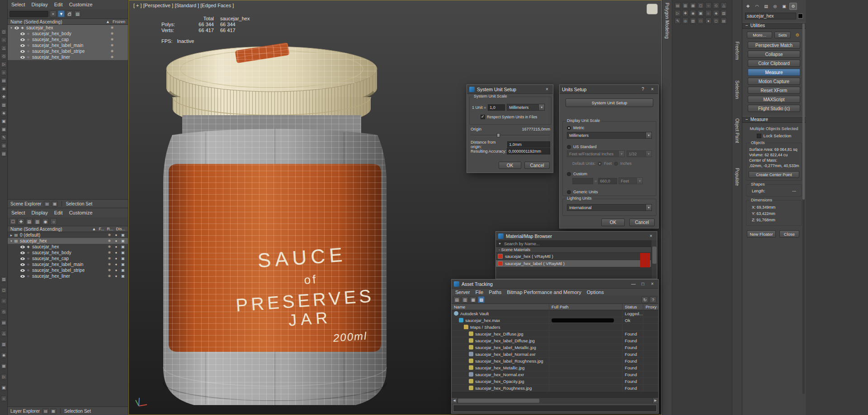  Describe the element at coordinates (68, 45) in the screenshot. I see `tree-row-saucejar-hex-label-main: ○saucejar_hex_label_main❄` at that location.